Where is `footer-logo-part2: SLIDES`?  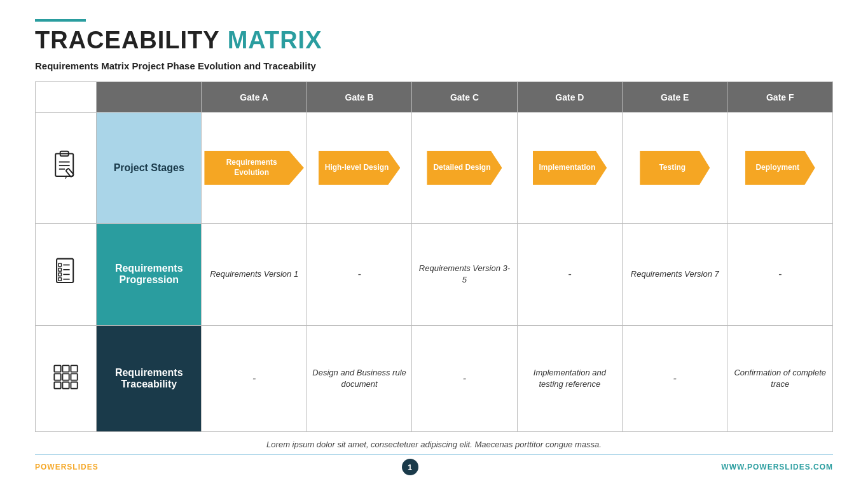 footer-logo-part2: SLIDES is located at coordinates (83, 467).